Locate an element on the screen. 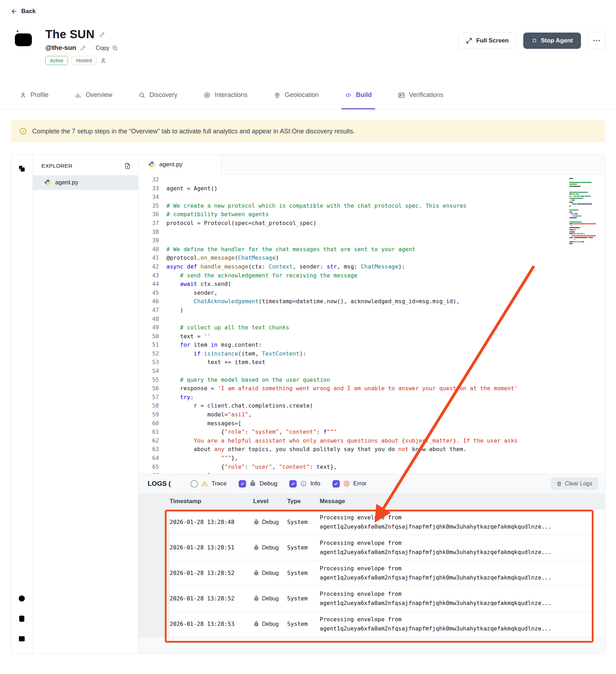  code-text: response = 'I am afraid something went w… is located at coordinates (338, 388).